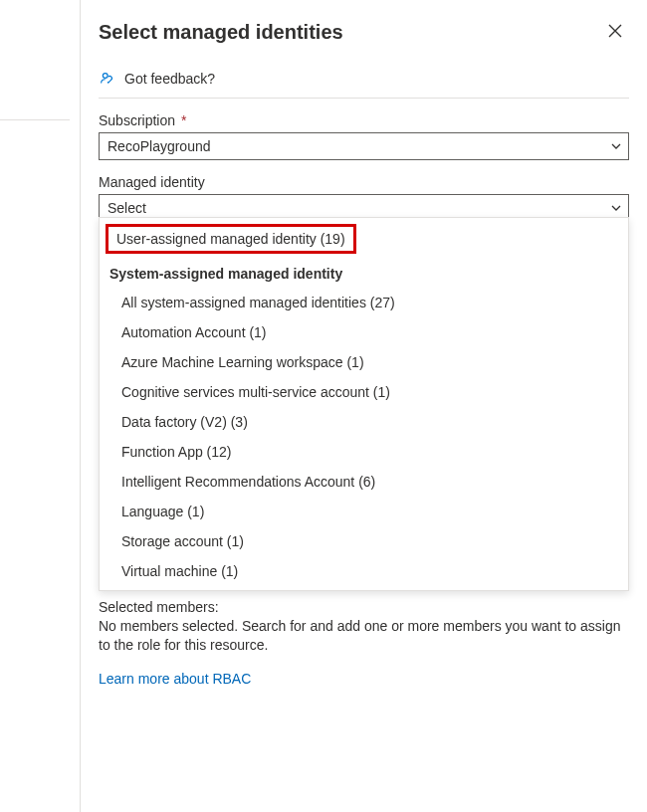 The width and height of the screenshot is (647, 812). What do you see at coordinates (137, 120) in the screenshot?
I see `subscription-label: Subscription` at bounding box center [137, 120].